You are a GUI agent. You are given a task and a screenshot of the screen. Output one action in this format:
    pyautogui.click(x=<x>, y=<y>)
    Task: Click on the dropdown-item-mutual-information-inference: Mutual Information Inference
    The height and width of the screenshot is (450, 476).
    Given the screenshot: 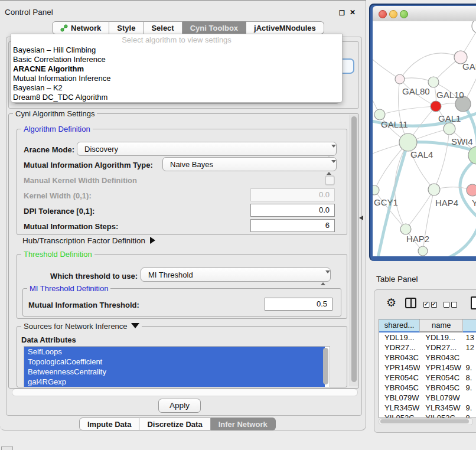 What is the action you would take?
    pyautogui.click(x=177, y=79)
    